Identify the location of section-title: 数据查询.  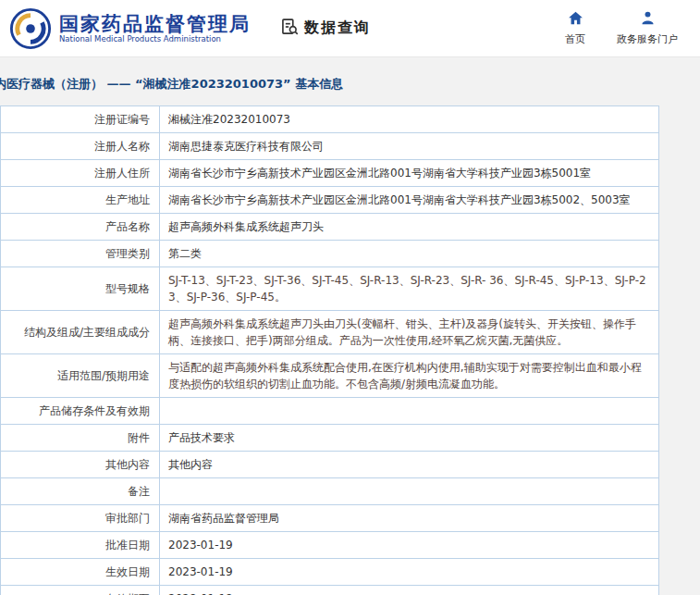
(338, 28).